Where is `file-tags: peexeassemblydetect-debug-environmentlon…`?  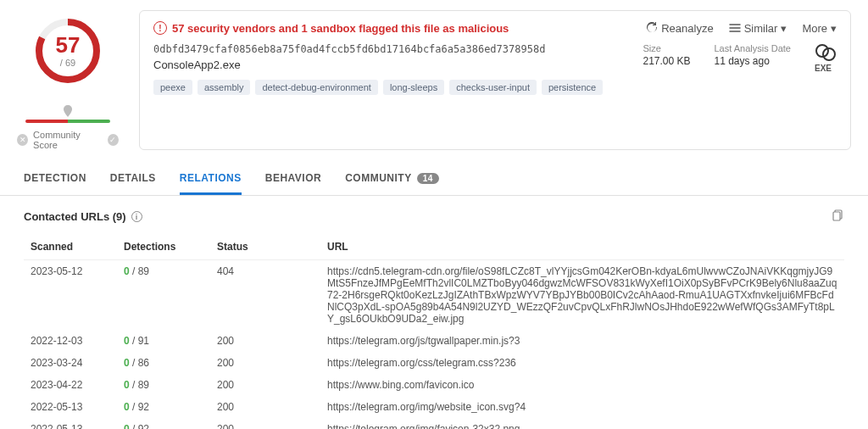
file-tags: peexeassemblydetect-debug-environmentlon… is located at coordinates (378, 87).